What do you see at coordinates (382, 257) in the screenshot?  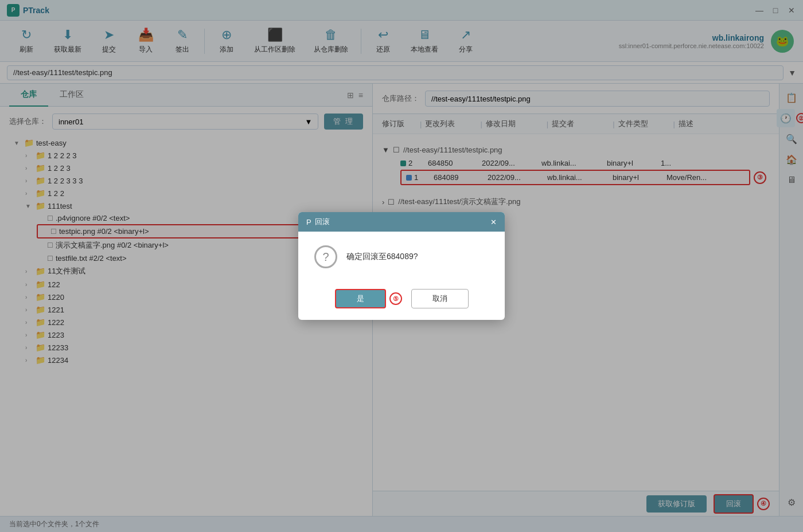 I see `dialog-message: 确定回滚至684089?` at bounding box center [382, 257].